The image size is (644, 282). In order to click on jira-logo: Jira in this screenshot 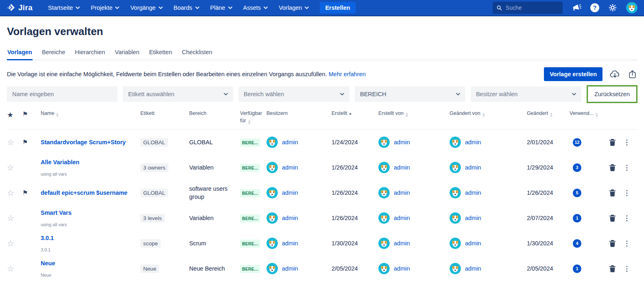, I will do `click(20, 8)`.